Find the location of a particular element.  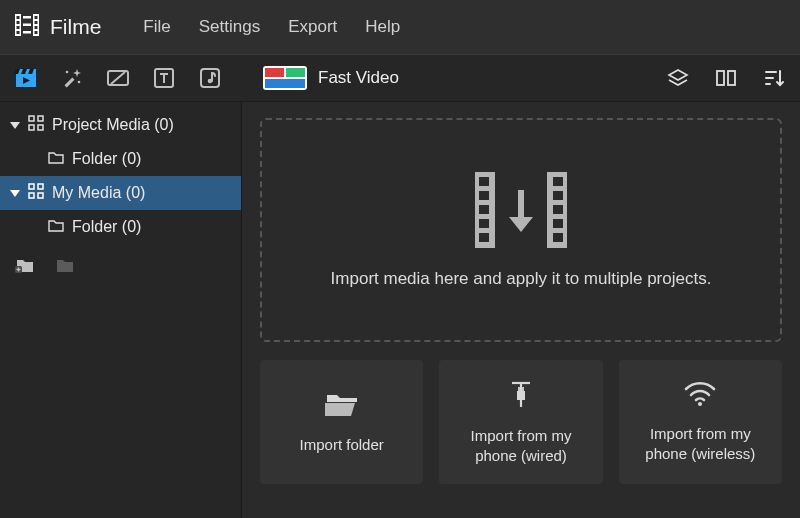

app-logo-icon is located at coordinates (27, 28).